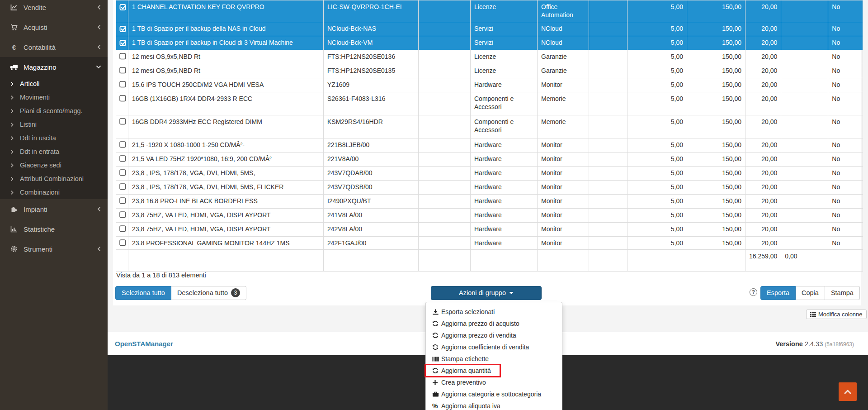  Describe the element at coordinates (836, 314) in the screenshot. I see `edit-columns-button: Modifica colonne` at that location.